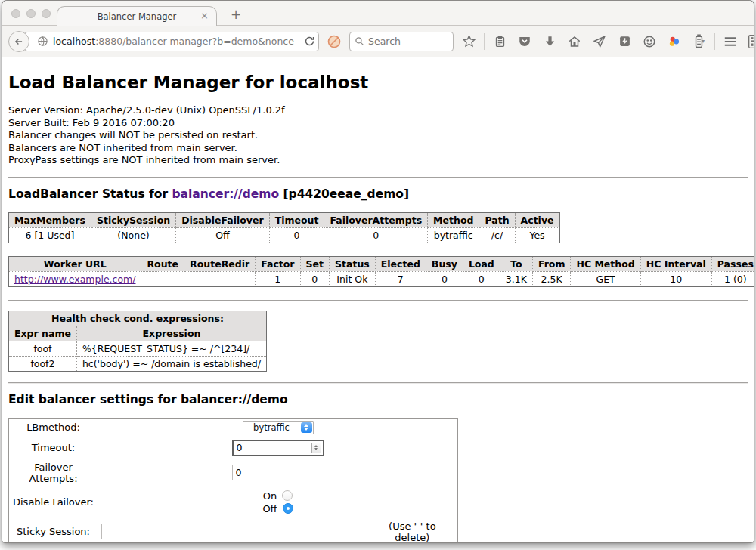 The width and height of the screenshot is (756, 550). What do you see at coordinates (236, 14) in the screenshot?
I see `new-tab-button: +` at bounding box center [236, 14].